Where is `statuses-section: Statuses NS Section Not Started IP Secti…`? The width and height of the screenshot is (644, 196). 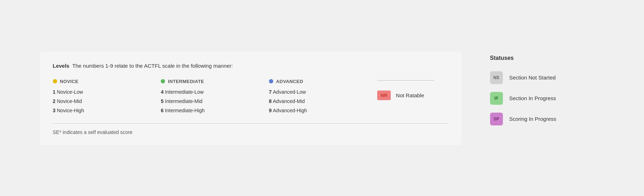
statuses-section: Statuses NS Section Not Started IP Secti… is located at coordinates (547, 98).